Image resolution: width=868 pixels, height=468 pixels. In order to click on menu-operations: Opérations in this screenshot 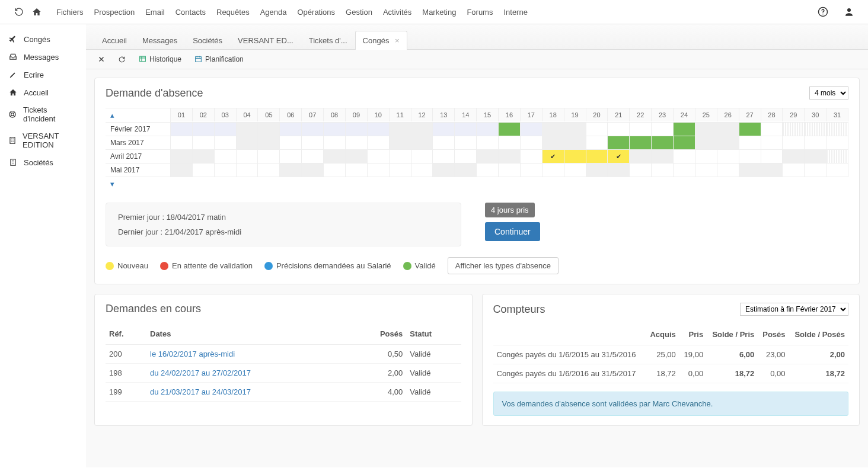, I will do `click(316, 12)`.